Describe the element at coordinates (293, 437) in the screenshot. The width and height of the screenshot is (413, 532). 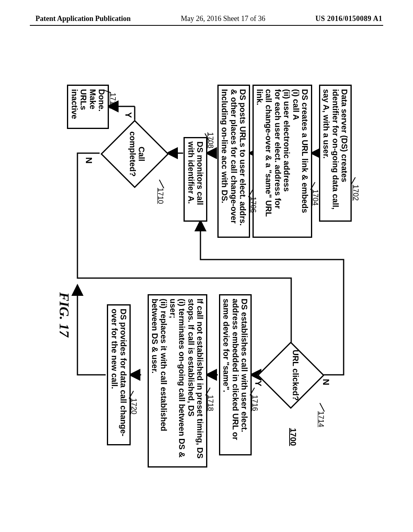
I see `figure-number: 1700` at that location.